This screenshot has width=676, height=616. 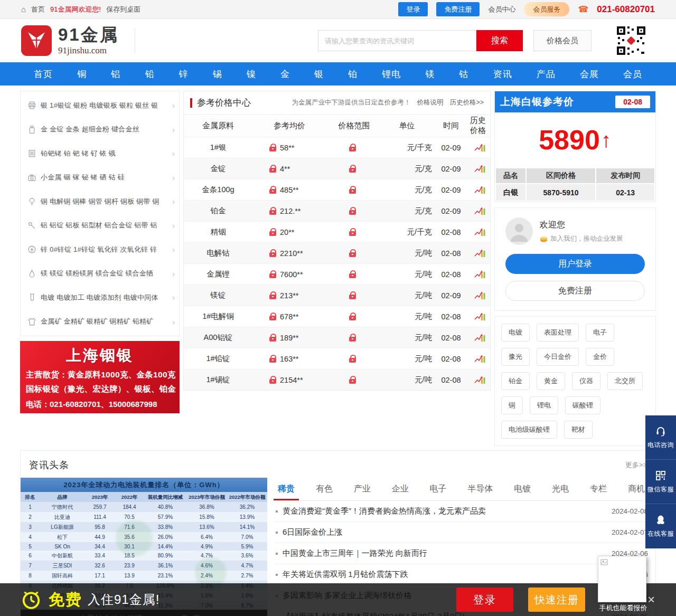 What do you see at coordinates (600, 333) in the screenshot?
I see `tag-button: 电子` at bounding box center [600, 333].